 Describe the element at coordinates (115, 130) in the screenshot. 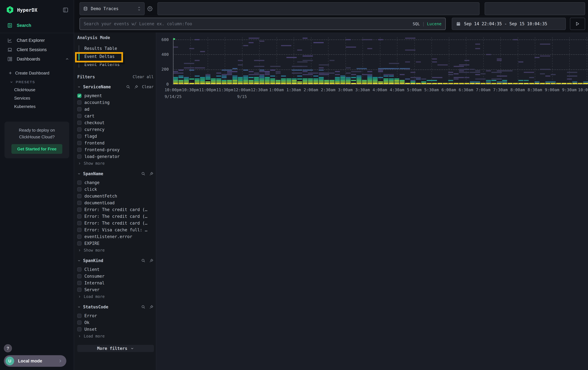

I see `filter-option-currency: currency` at that location.